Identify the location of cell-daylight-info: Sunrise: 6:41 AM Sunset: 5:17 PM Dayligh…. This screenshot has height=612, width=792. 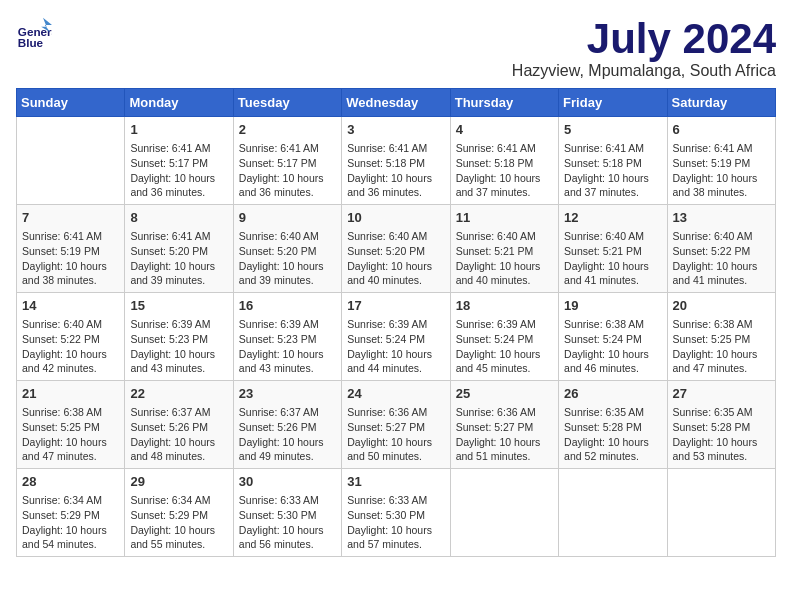
(178, 170).